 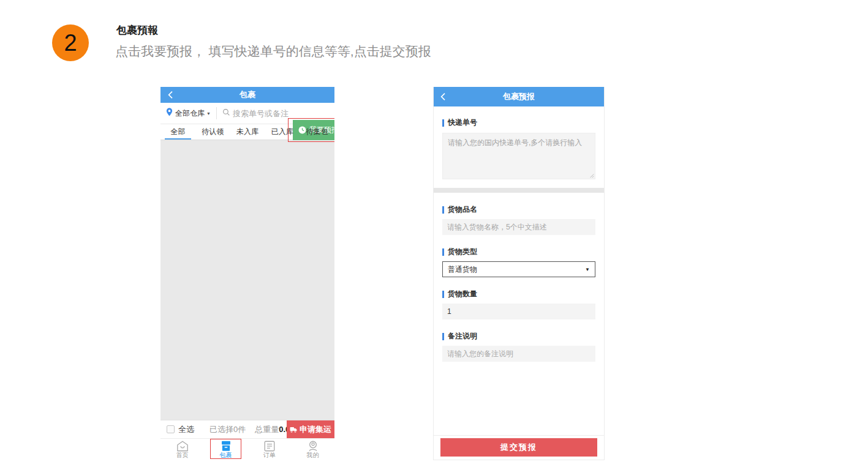 I want to click on remark-input, so click(x=519, y=354).